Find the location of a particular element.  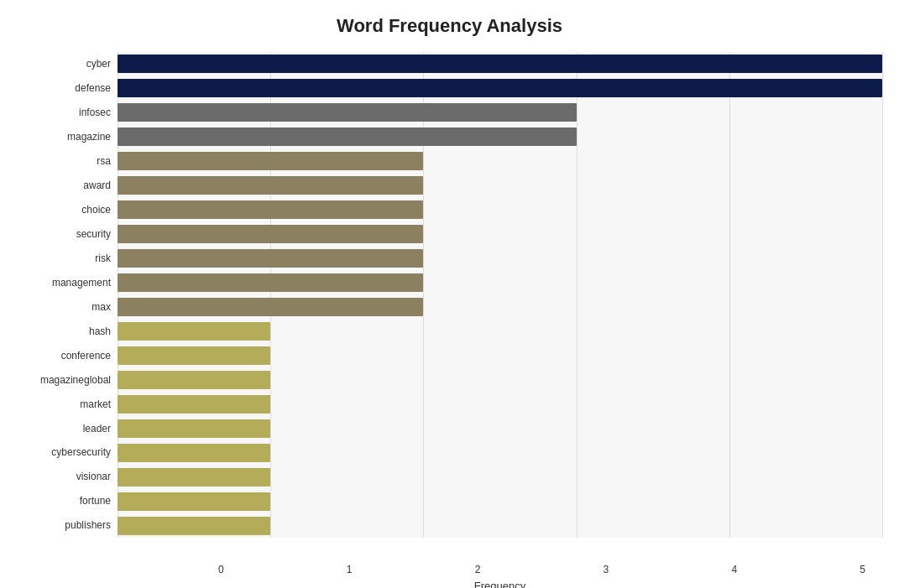

x-tick-1: 1 is located at coordinates (349, 570).